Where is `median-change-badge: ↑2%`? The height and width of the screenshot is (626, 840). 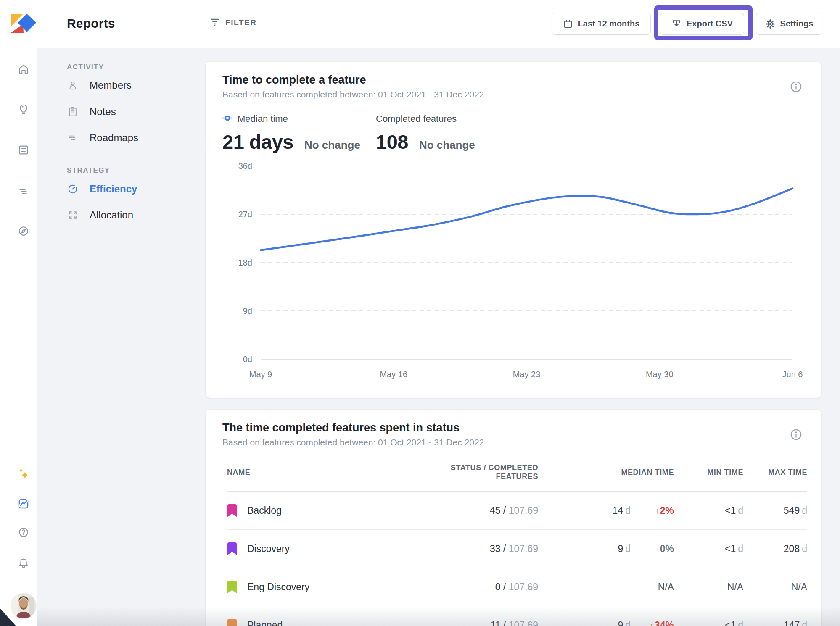 median-change-badge: ↑2% is located at coordinates (652, 511).